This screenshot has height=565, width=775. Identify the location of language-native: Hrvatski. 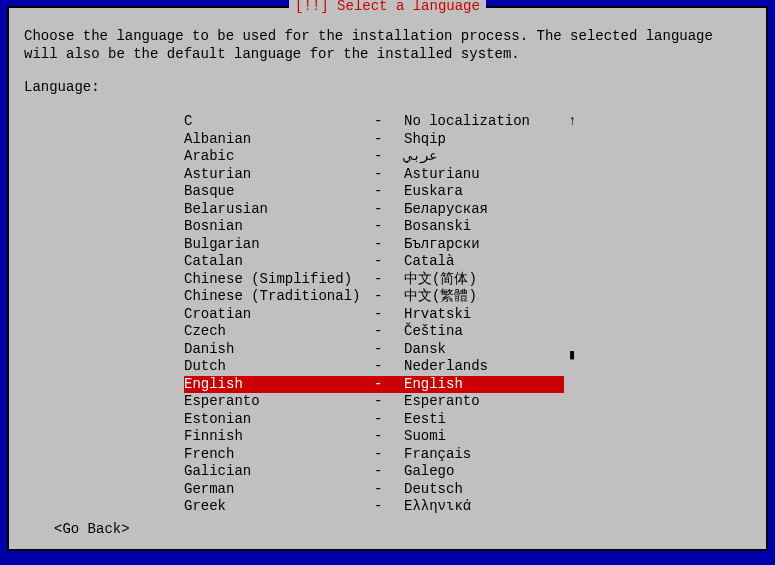
(484, 315).